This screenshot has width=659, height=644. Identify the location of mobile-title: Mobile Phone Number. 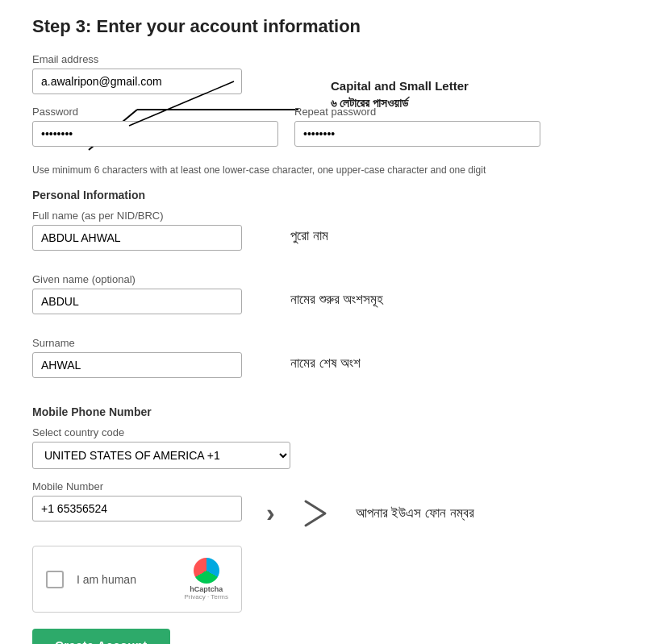
(307, 412).